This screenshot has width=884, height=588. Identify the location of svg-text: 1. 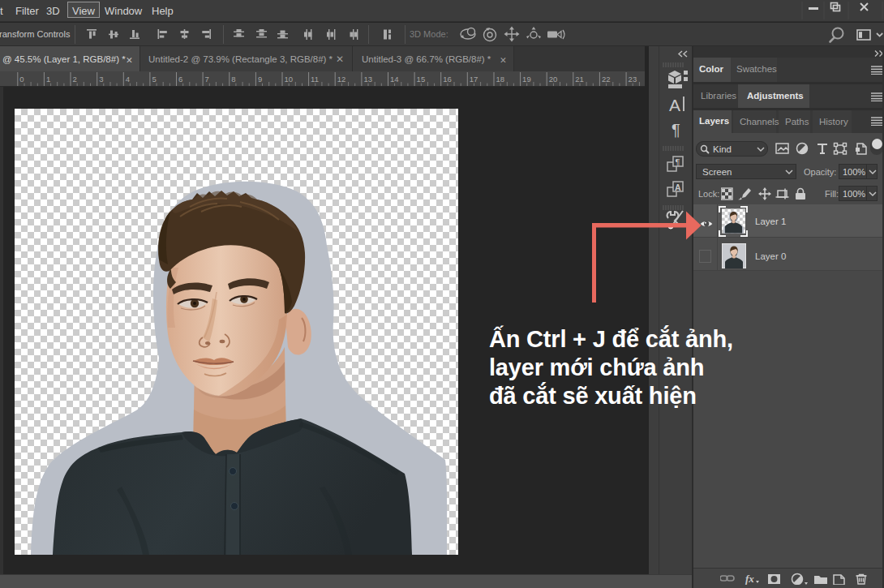
(49, 79).